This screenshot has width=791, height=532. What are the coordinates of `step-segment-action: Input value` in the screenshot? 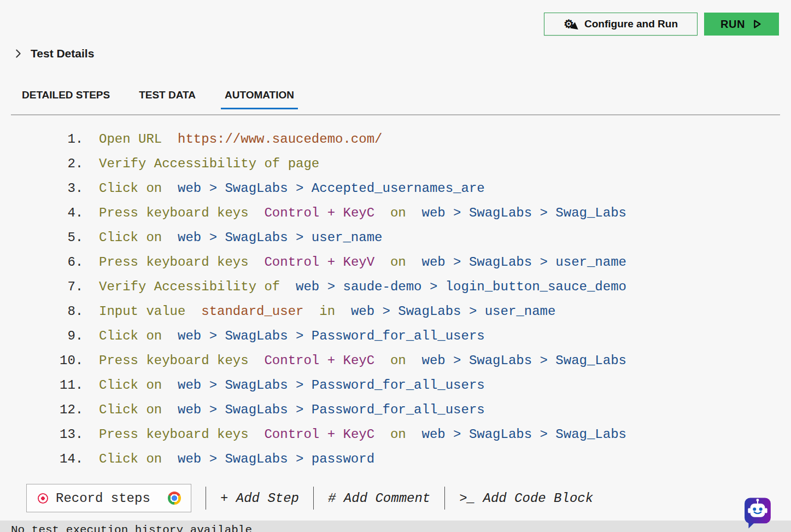 It's located at (142, 312).